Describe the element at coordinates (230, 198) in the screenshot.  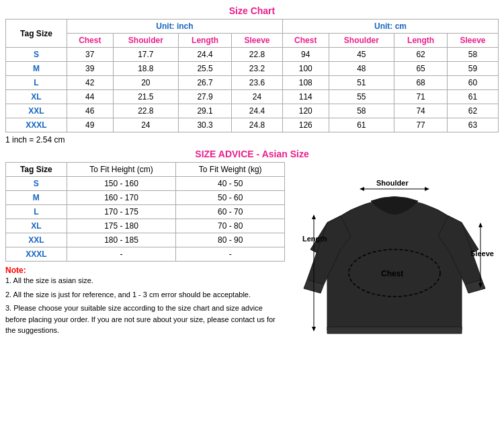
I see `advice-weight-cell: 50 - 60` at that location.